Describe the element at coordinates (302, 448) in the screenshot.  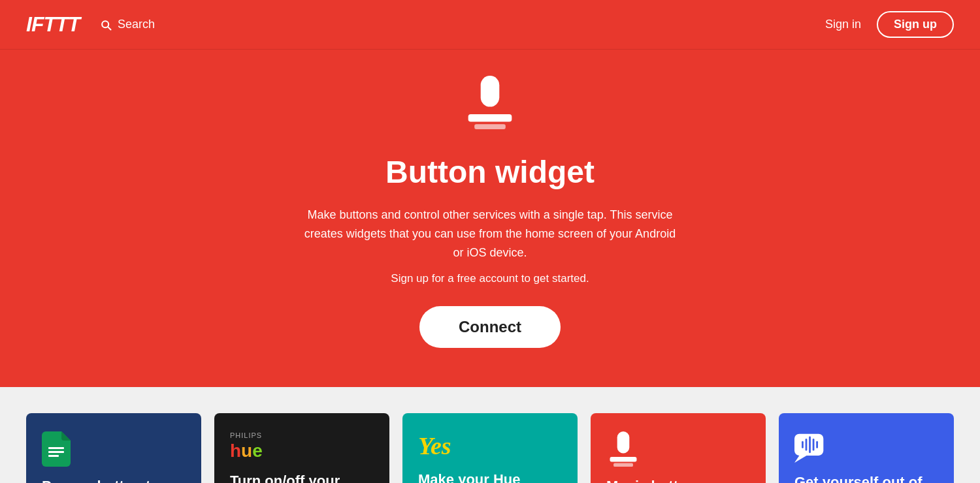
I see `card-hue-lights: PHILIPS hue Turn on/off your lights with…` at that location.